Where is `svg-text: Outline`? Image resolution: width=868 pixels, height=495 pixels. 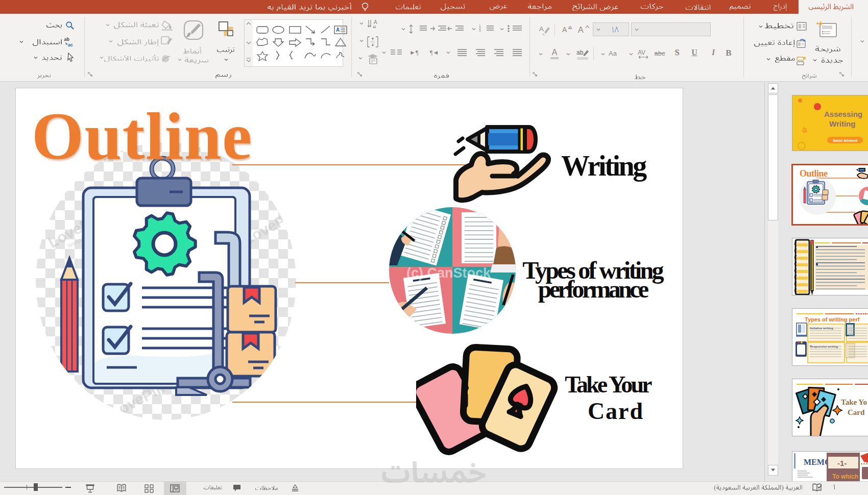 svg-text: Outline is located at coordinates (814, 174).